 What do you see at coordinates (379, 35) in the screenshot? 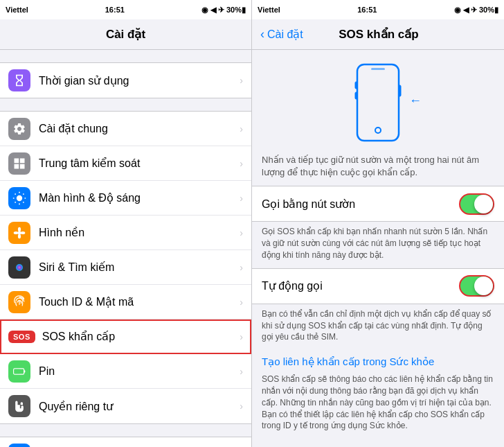
I see `right-nav-title: SOS khẩn cấp` at bounding box center [379, 35].